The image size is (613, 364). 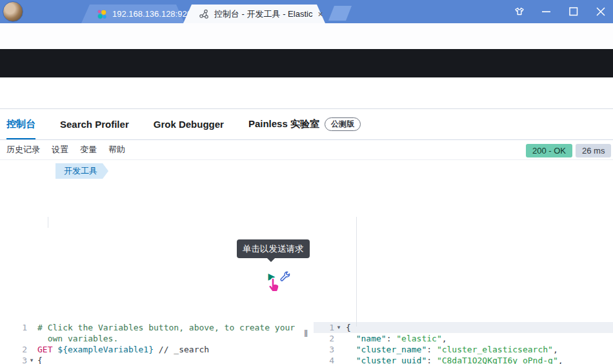 I want to click on close-window-button, so click(x=601, y=12).